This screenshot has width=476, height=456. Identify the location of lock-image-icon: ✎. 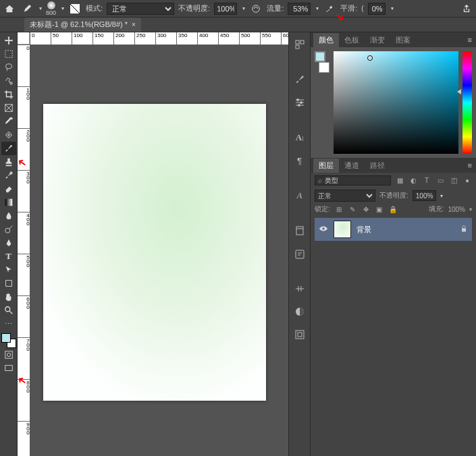
(352, 209).